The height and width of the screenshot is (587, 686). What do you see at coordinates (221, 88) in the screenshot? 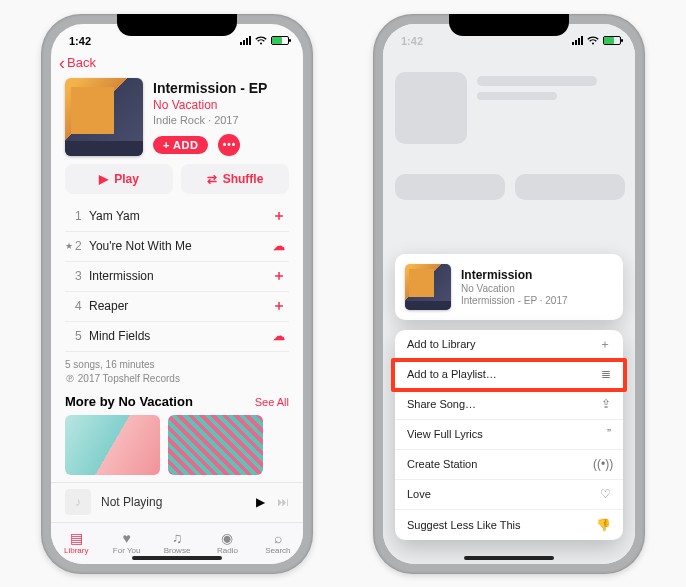
I see `album-title: Intermission - EP` at bounding box center [221, 88].